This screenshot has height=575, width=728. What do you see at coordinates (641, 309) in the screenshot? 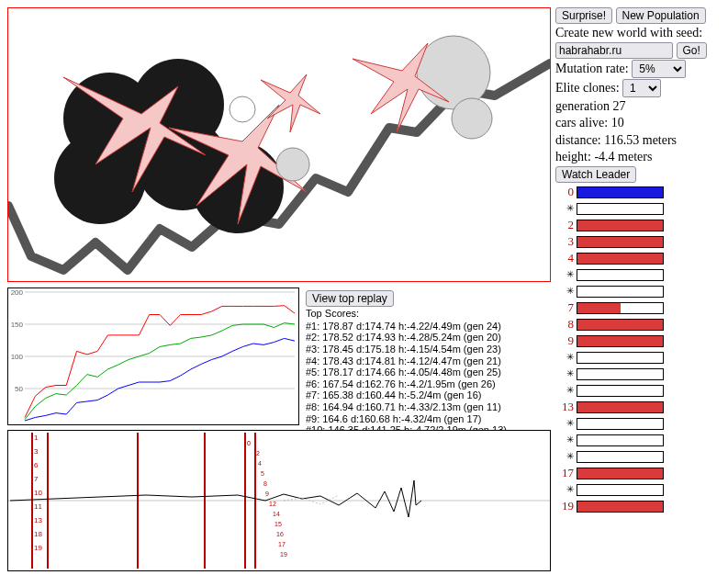
I see `population-row: 7` at bounding box center [641, 309].